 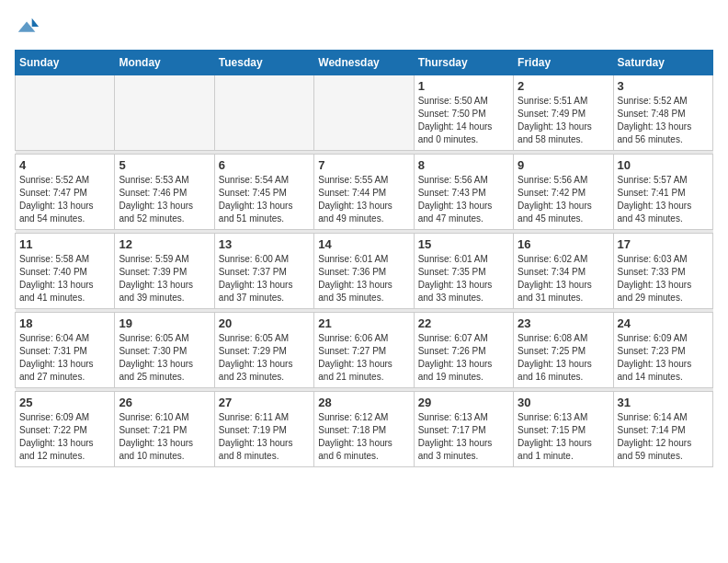 I want to click on day-number: 3, so click(x=664, y=86).